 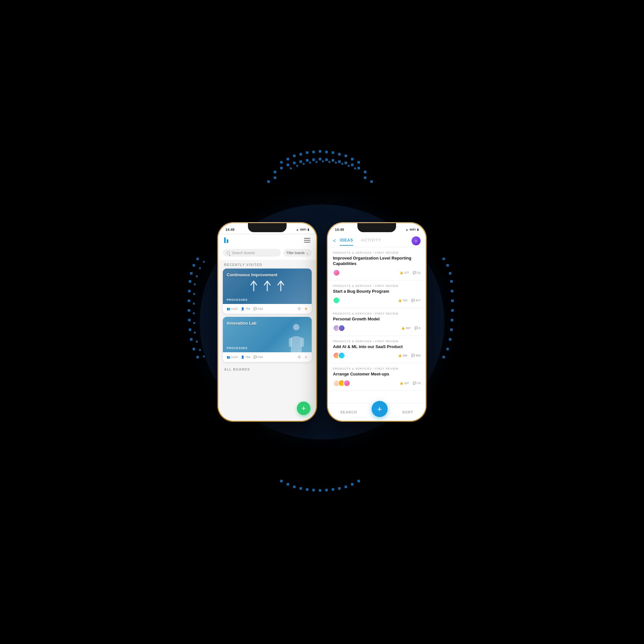 I want to click on thumb-up-icon-4: 👍, so click(x=400, y=355).